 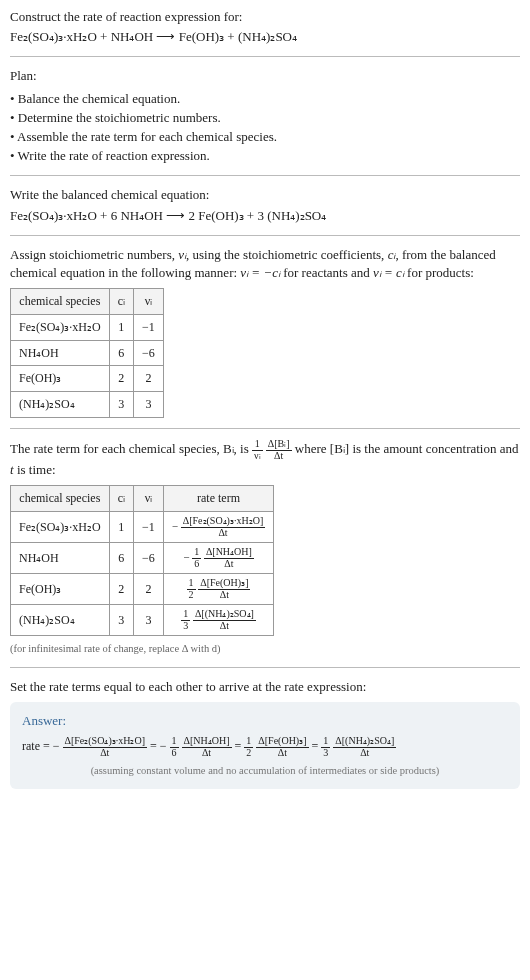 I want to click on table-row: Fe₂(SO₄)₃·xH₂O 1 −1 − Δ[Fe₂(SO₄)₃·xH₂O] …, so click(x=142, y=528).